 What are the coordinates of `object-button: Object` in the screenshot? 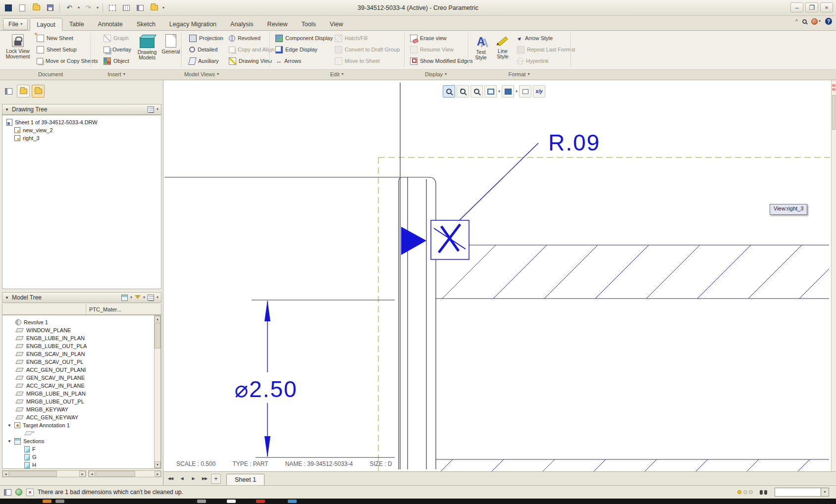 It's located at (116, 61).